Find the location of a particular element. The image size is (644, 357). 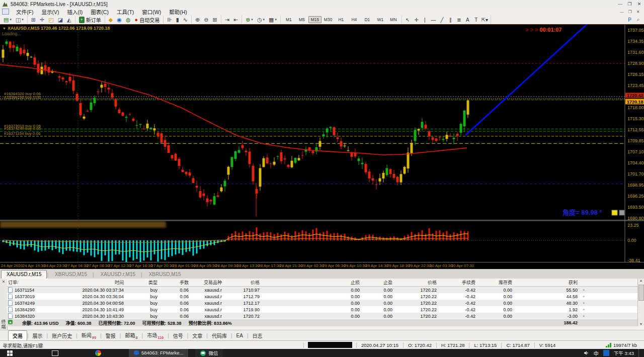

label-tool: T is located at coordinates (476, 20).